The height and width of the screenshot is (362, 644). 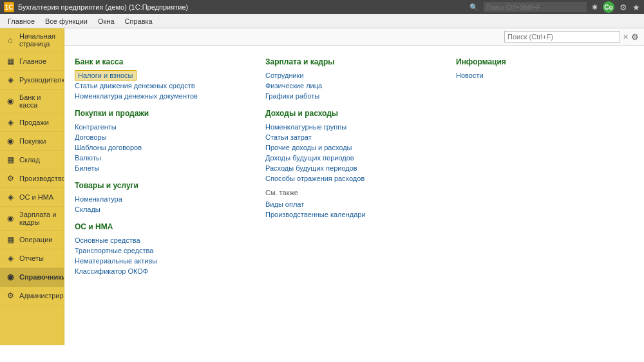 I want to click on link-vehicles: Транспортные средства, so click(x=164, y=251).